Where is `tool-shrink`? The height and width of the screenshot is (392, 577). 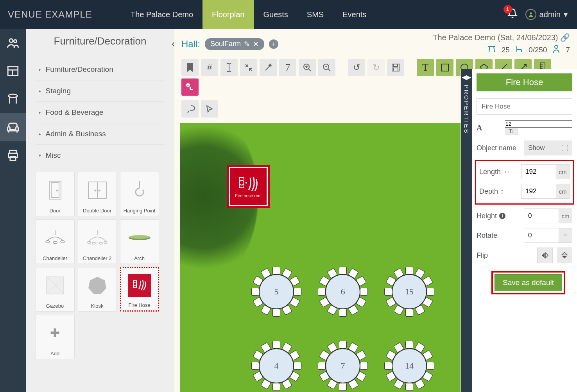
tool-shrink is located at coordinates (249, 68).